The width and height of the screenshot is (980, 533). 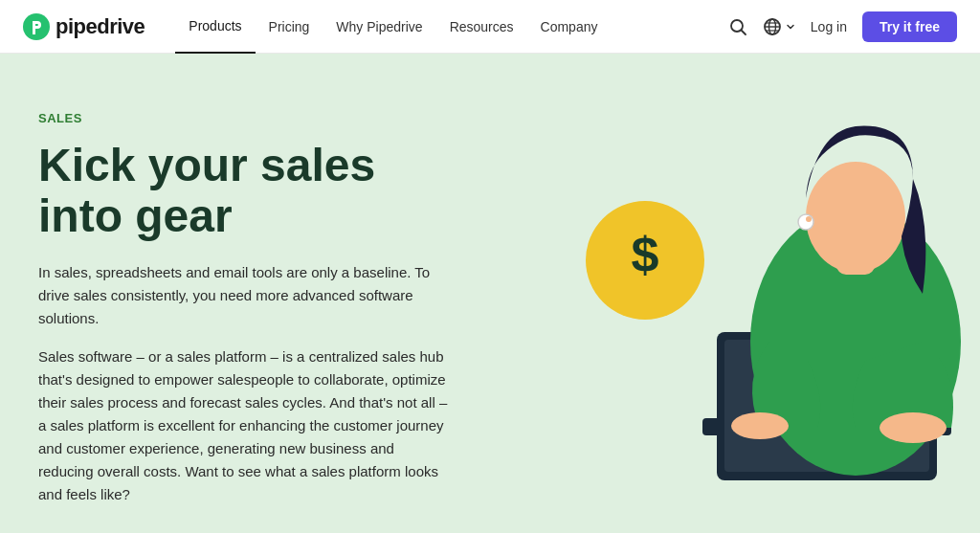 I want to click on navbar: pipedrive Products Pricing Why Pipedrive…, so click(x=490, y=27).